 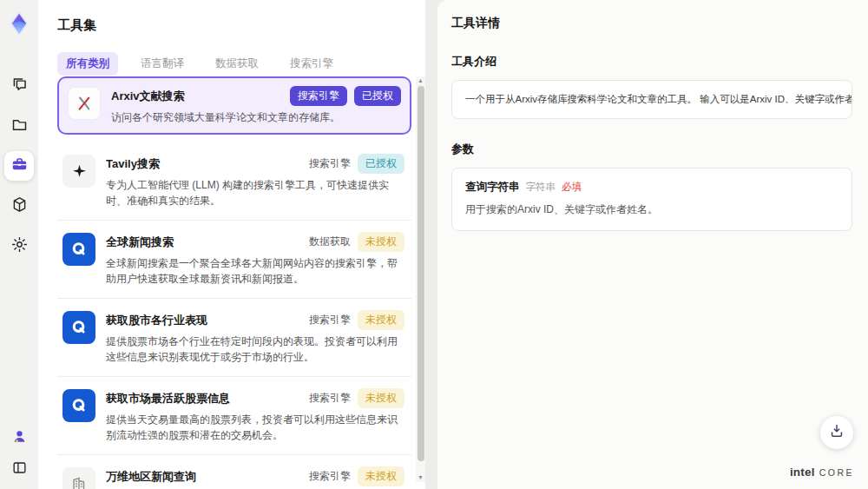 I want to click on intel-wordmark: intel, so click(x=802, y=472).